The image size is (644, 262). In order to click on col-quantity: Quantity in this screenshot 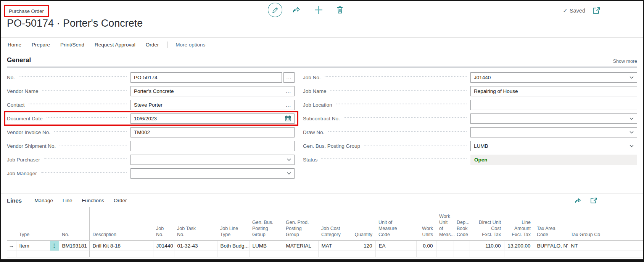, I will do `click(362, 224)`.